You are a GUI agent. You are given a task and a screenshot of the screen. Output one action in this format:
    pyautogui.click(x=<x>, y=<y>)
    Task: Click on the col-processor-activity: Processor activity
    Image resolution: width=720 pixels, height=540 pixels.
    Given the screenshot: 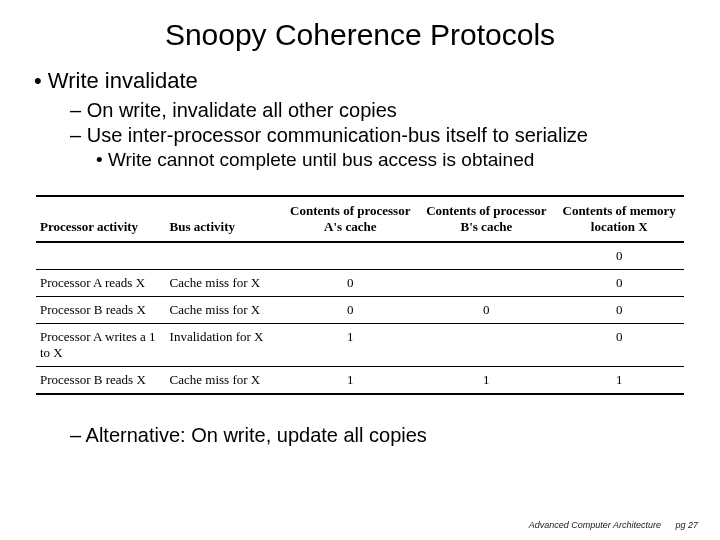 What is the action you would take?
    pyautogui.click(x=101, y=219)
    